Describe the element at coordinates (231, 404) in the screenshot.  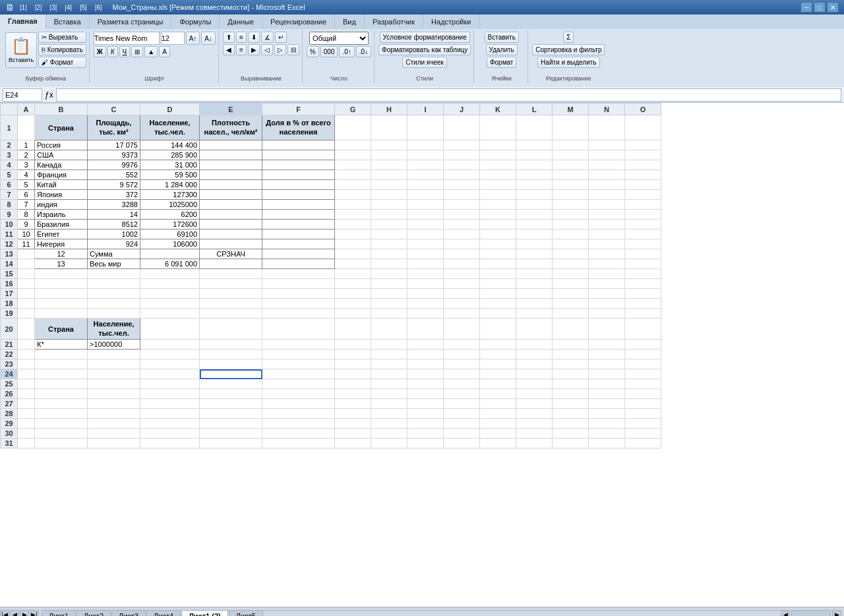
I see `cell-E27` at that location.